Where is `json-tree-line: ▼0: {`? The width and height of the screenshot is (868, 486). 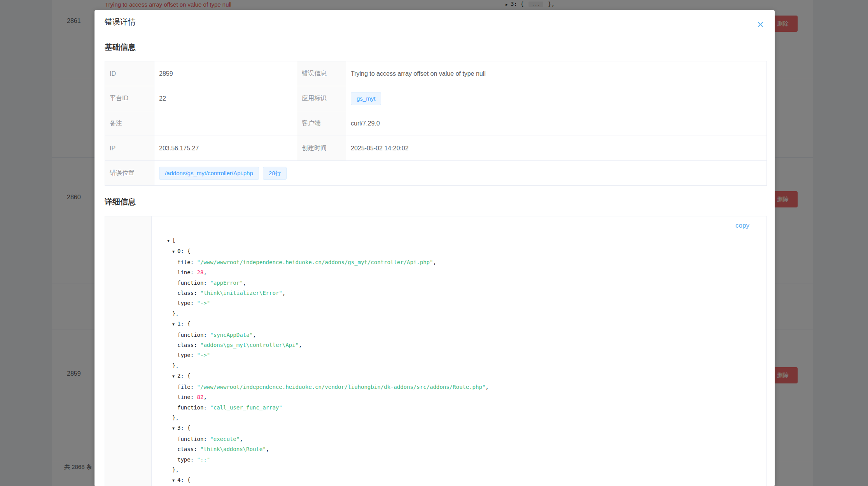 json-tree-line: ▼0: { is located at coordinates (467, 251).